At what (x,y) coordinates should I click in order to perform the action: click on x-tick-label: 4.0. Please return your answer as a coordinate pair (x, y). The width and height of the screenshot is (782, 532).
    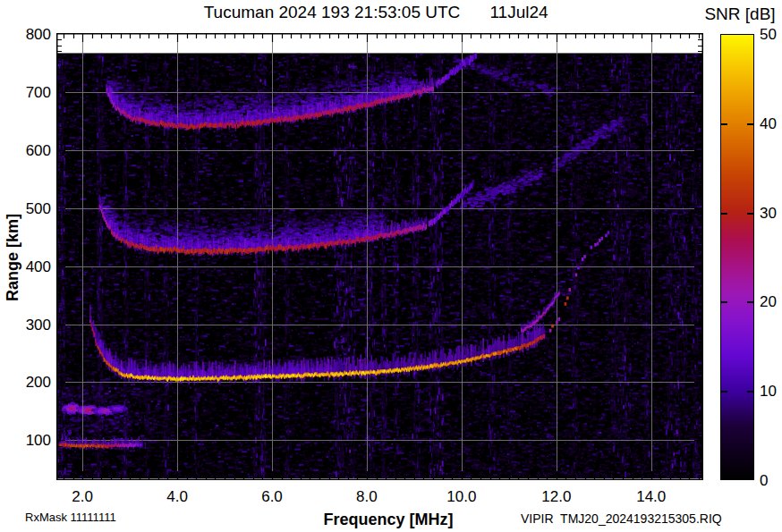
    Looking at the image, I should click on (177, 497).